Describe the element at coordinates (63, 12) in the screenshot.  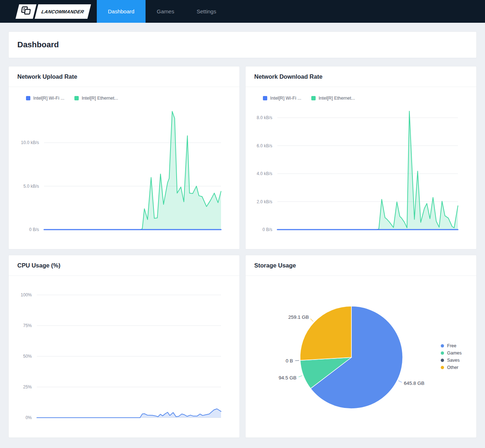
I see `brand-name: LANCOMMANDER` at that location.